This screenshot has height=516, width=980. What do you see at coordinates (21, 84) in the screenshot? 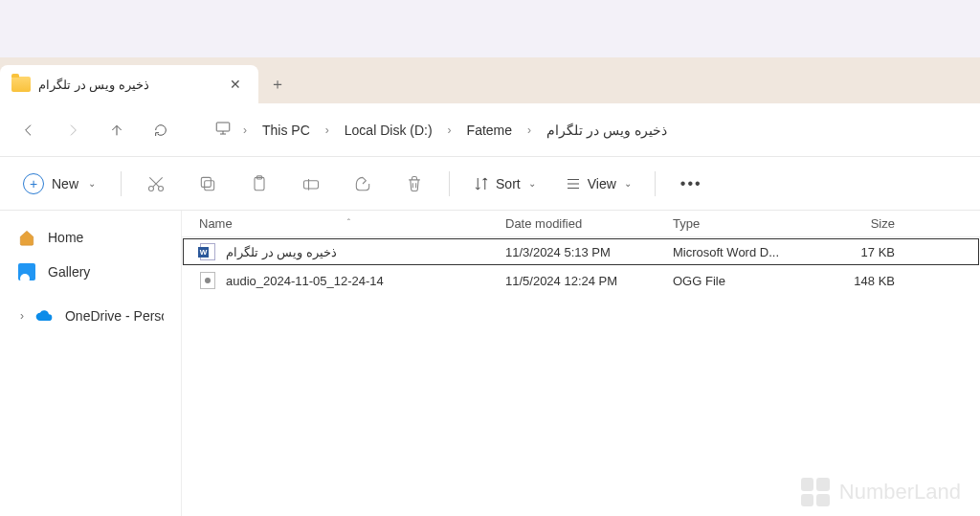
I see `folder-icon` at bounding box center [21, 84].